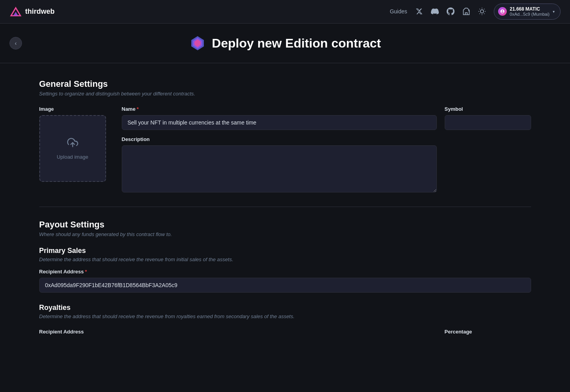 The height and width of the screenshot is (392, 570). What do you see at coordinates (527, 12) in the screenshot?
I see `wallet-button: 21.668 MATIC 0xAd...5c9 (Mumbai) ▾` at bounding box center [527, 12].